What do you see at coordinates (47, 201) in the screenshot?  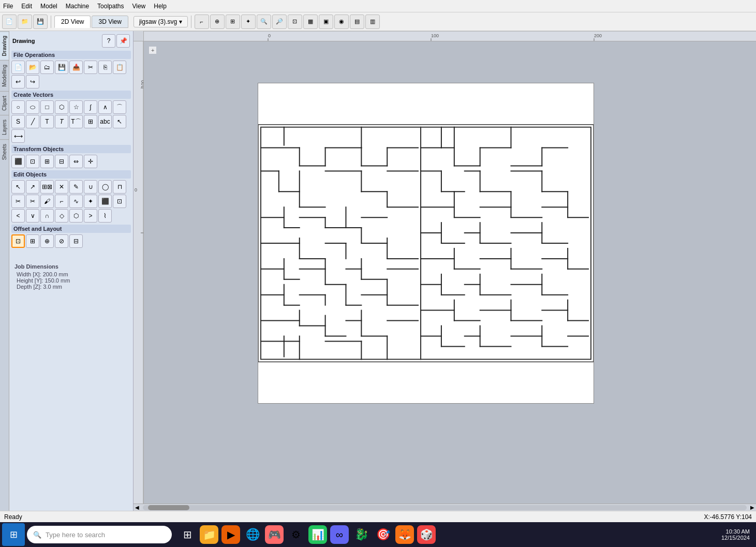 I see `tool-paint: 🖌` at bounding box center [47, 201].